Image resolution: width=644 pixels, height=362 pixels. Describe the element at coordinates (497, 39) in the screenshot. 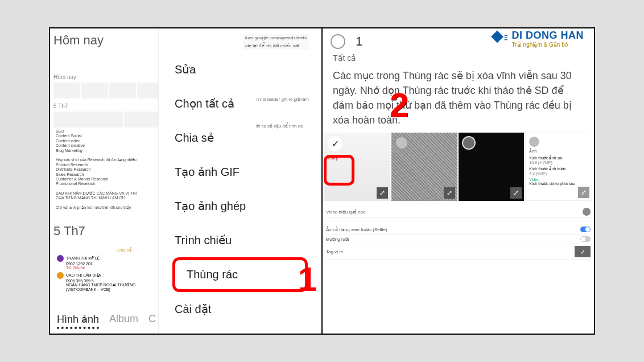

I see `brand-logo-icon` at that location.